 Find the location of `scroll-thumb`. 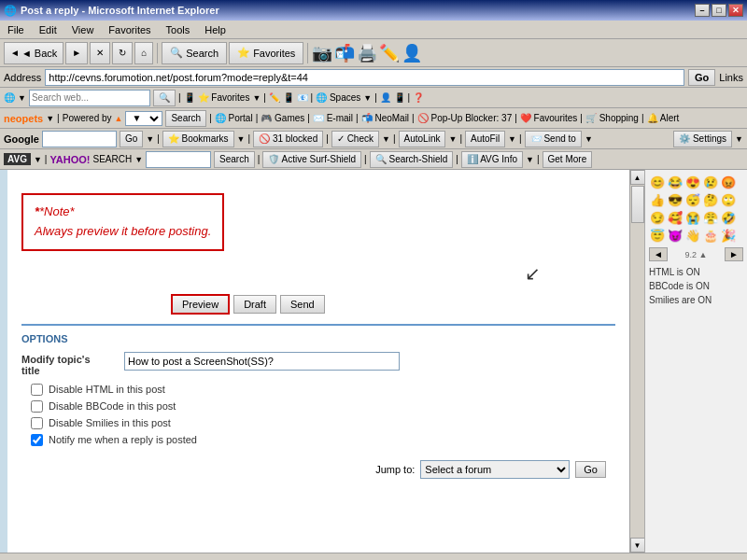

scroll-thumb is located at coordinates (638, 204).